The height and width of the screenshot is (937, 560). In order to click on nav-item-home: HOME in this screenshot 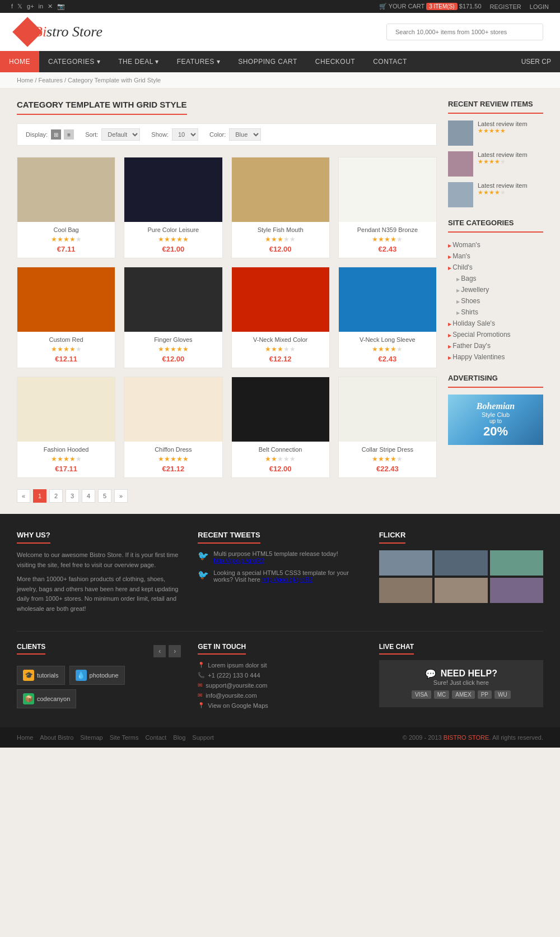, I will do `click(20, 62)`.